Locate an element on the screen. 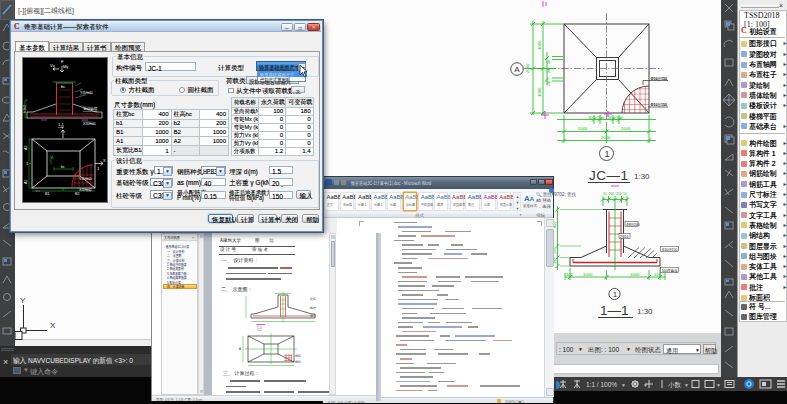 This screenshot has width=787, height=404. svg-text: 小数 is located at coordinates (675, 384).